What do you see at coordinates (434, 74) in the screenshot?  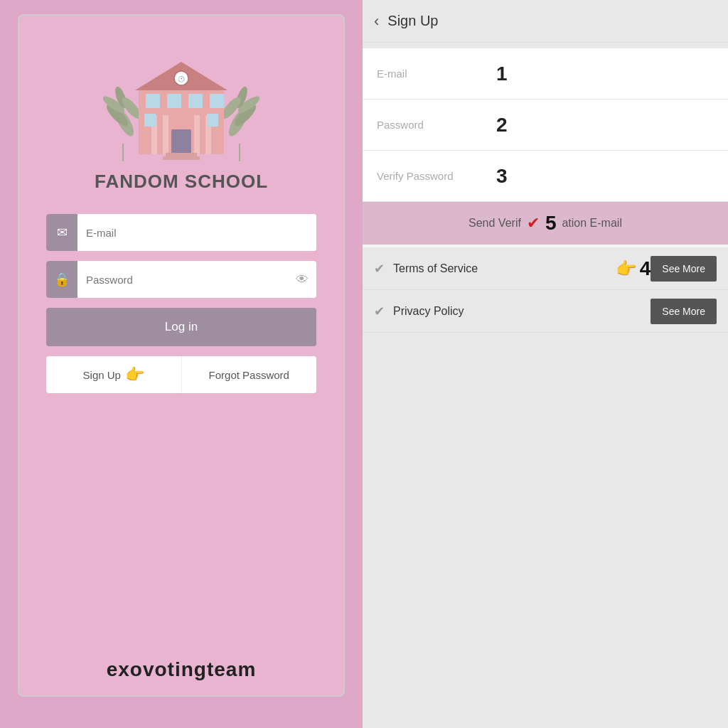 I see `email-field-label: E-mail` at bounding box center [434, 74].